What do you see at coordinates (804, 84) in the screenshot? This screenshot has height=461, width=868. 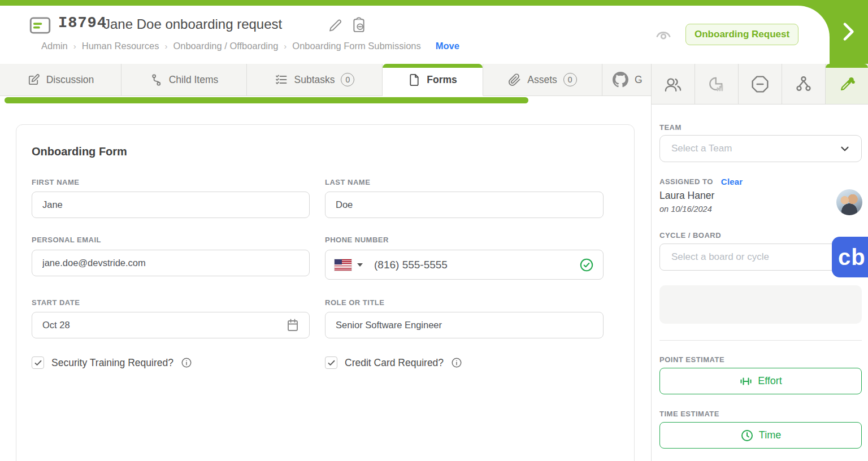 I see `tab-hierarchy` at bounding box center [804, 84].